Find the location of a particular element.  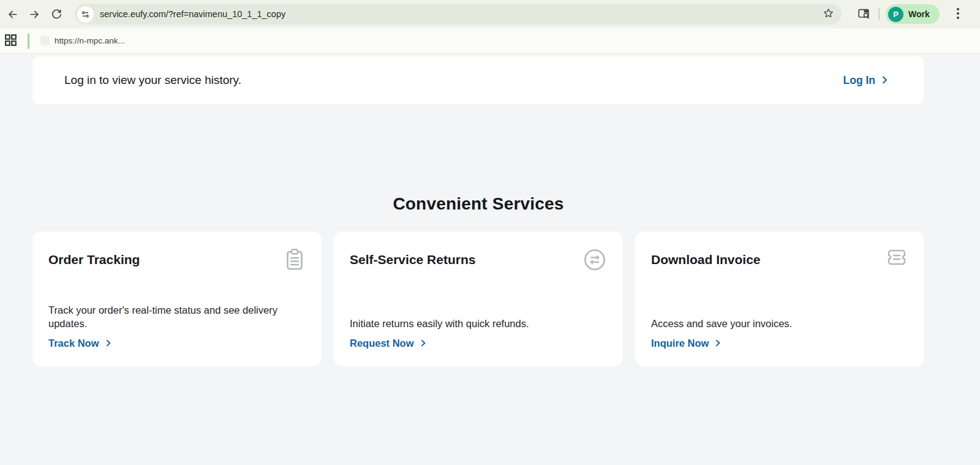

grid-icon is located at coordinates (11, 41).